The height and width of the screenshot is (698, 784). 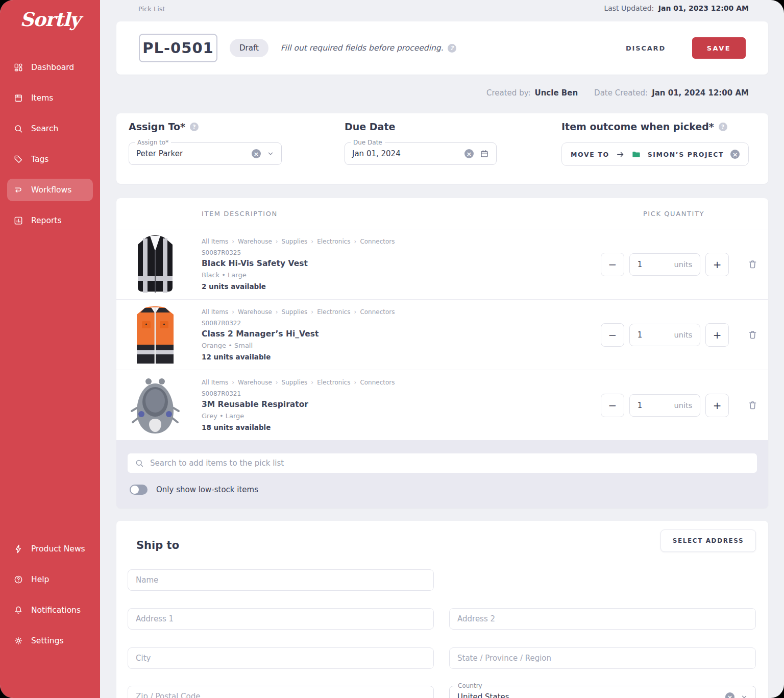 I want to click on reports-icon, so click(x=18, y=221).